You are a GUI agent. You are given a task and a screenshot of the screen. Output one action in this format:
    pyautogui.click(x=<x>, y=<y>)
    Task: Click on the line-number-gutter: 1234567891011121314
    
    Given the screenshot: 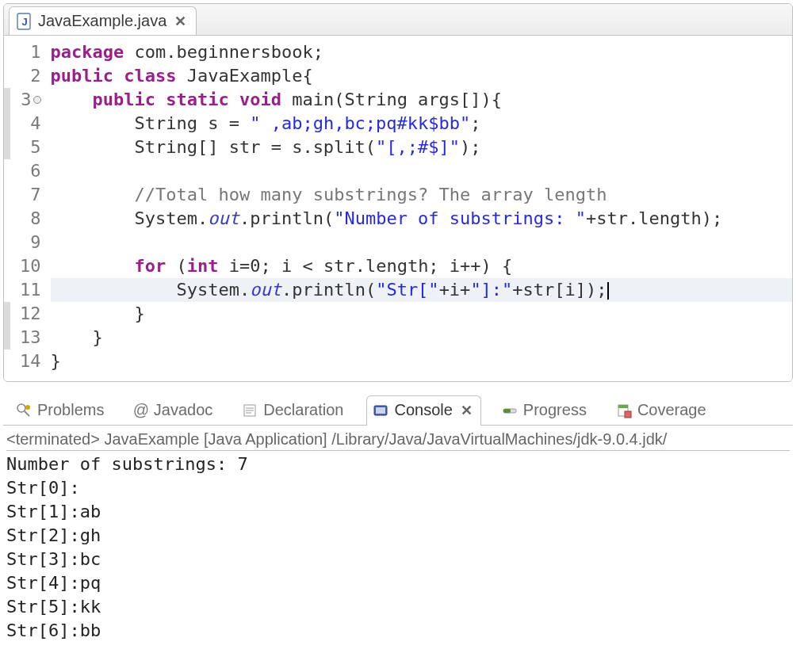 What is the action you would take?
    pyautogui.click(x=29, y=207)
    